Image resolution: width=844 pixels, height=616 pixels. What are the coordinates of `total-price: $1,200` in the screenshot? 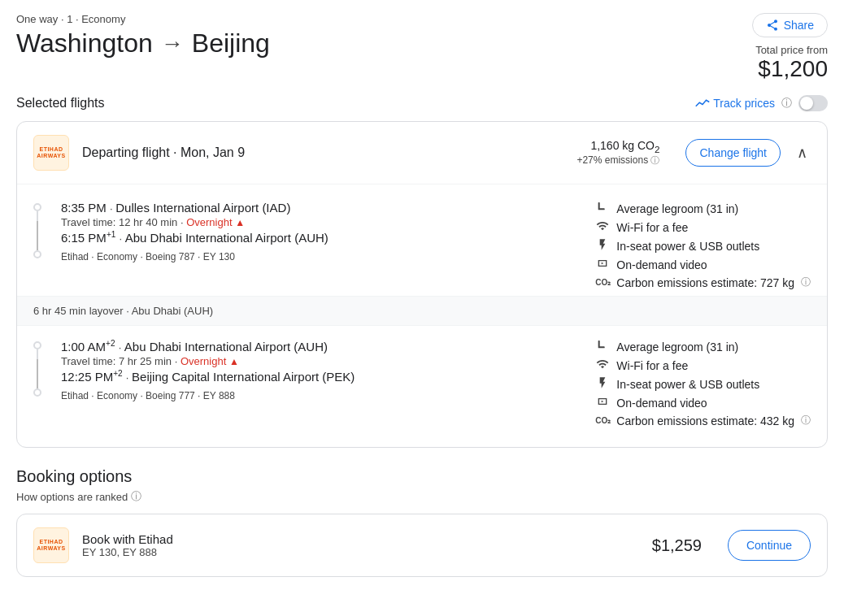 It's located at (790, 69).